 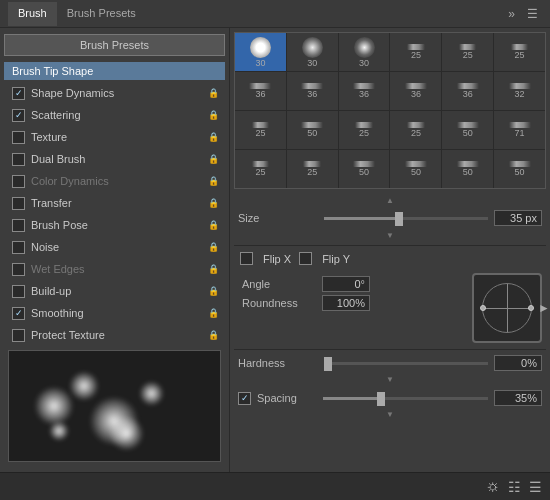 I want to click on brush-num-14: 25, so click(x=364, y=133).